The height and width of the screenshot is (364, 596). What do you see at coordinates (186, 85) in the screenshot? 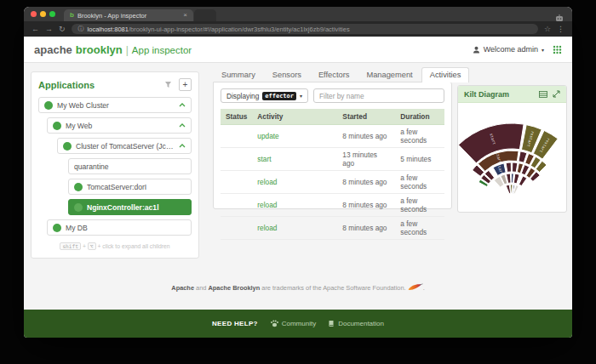
I see `add-application-button: +` at bounding box center [186, 85].